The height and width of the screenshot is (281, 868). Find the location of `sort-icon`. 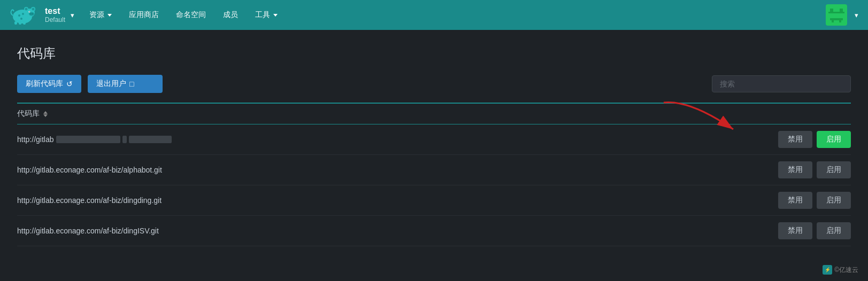

sort-icon is located at coordinates (45, 114).